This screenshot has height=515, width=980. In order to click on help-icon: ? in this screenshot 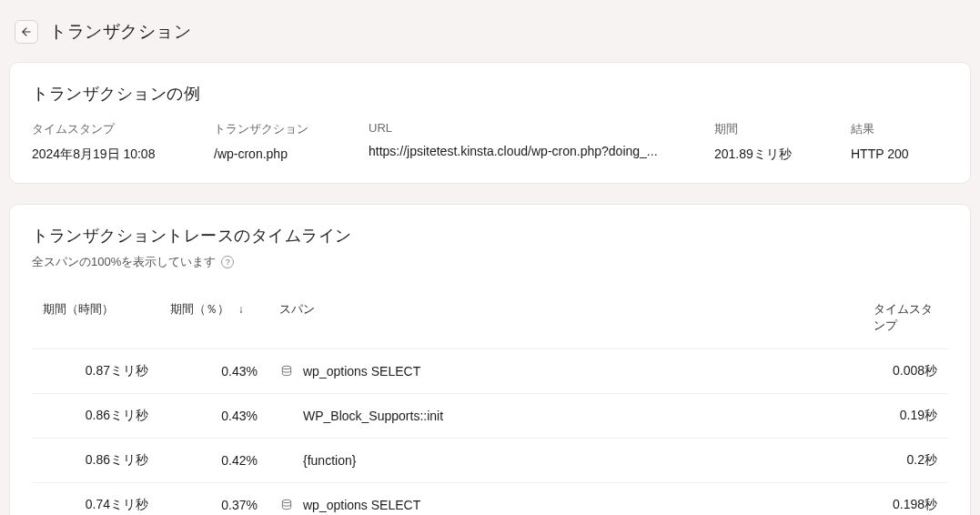, I will do `click(227, 262)`.